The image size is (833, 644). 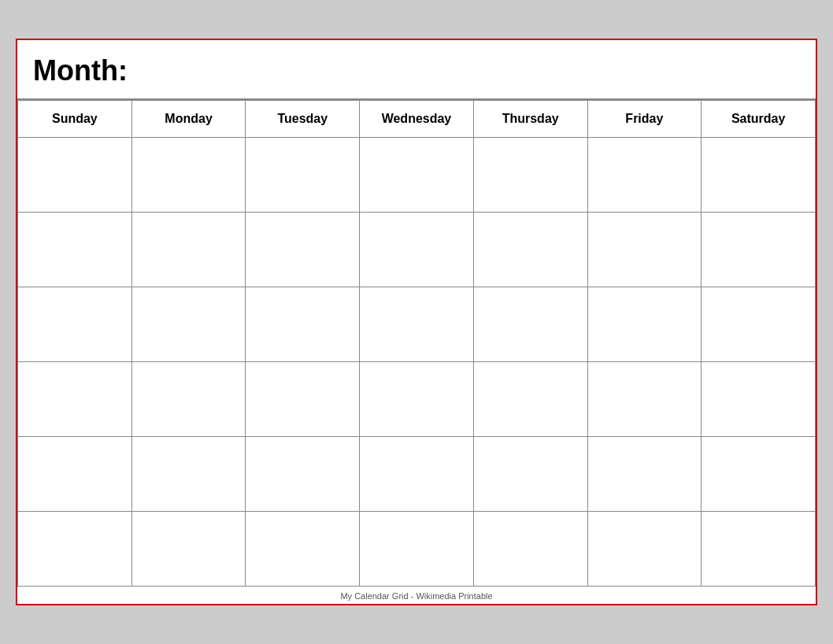 I want to click on days-header-row: SundayMondayTuesdayWednesdayThursdayFrid…, so click(x=417, y=120).